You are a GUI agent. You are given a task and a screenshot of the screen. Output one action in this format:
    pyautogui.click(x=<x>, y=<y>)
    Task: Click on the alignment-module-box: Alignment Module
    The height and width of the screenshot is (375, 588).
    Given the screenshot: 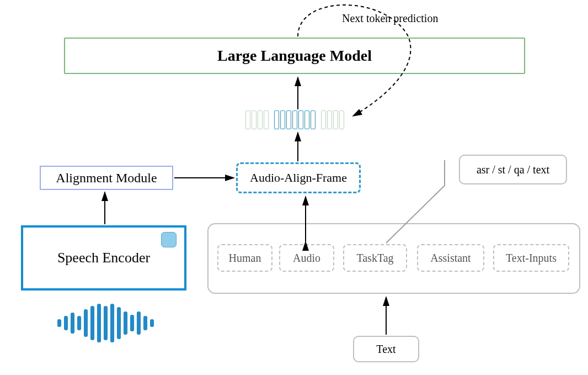 What is the action you would take?
    pyautogui.click(x=106, y=178)
    